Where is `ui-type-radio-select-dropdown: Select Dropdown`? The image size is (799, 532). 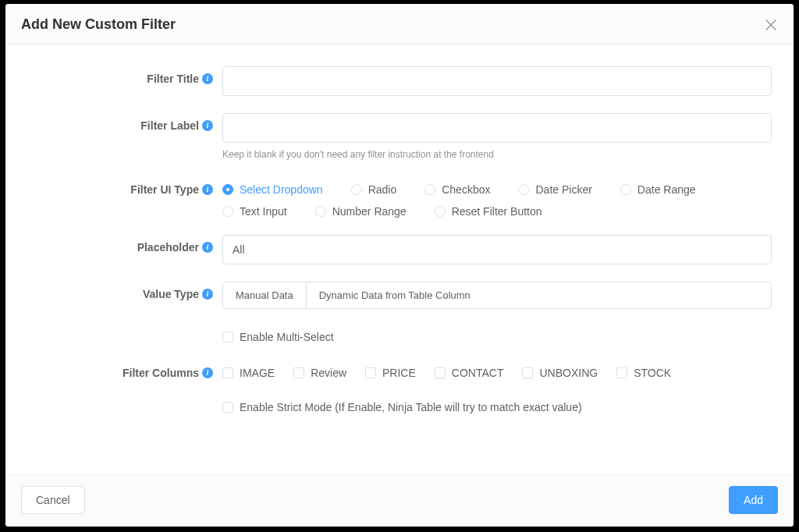
ui-type-radio-select-dropdown: Select Dropdown is located at coordinates (273, 190).